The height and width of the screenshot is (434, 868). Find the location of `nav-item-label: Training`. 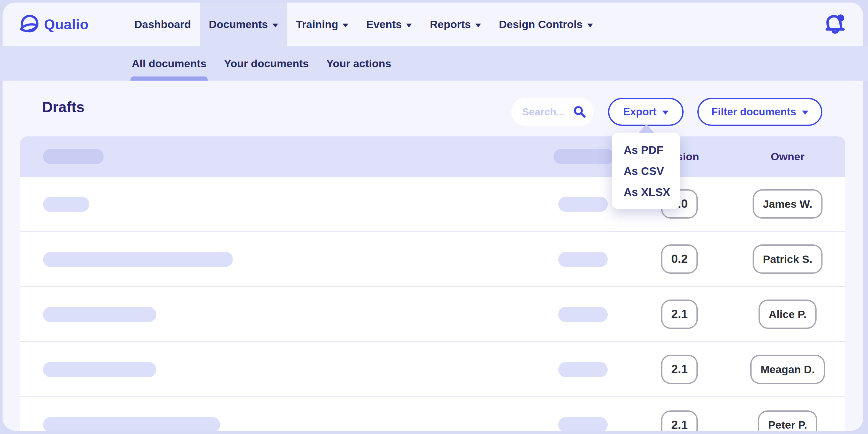

nav-item-label: Training is located at coordinates (317, 24).